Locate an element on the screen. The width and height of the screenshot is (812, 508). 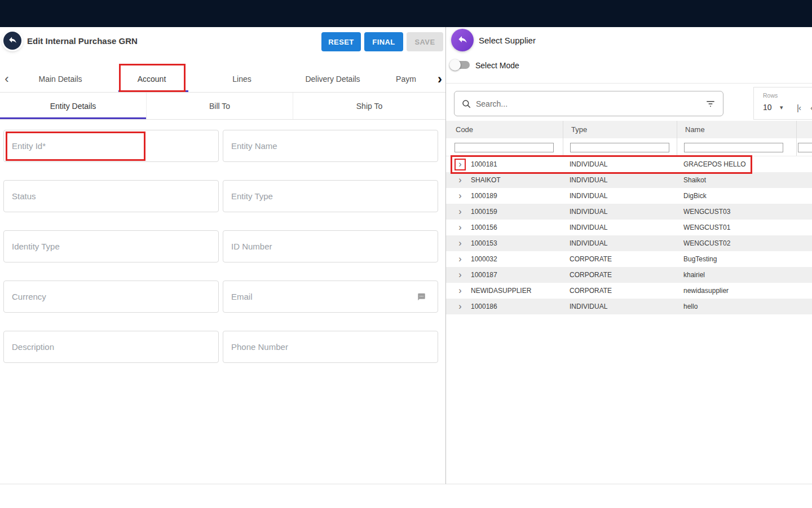
filter-input-code is located at coordinates (504, 148).